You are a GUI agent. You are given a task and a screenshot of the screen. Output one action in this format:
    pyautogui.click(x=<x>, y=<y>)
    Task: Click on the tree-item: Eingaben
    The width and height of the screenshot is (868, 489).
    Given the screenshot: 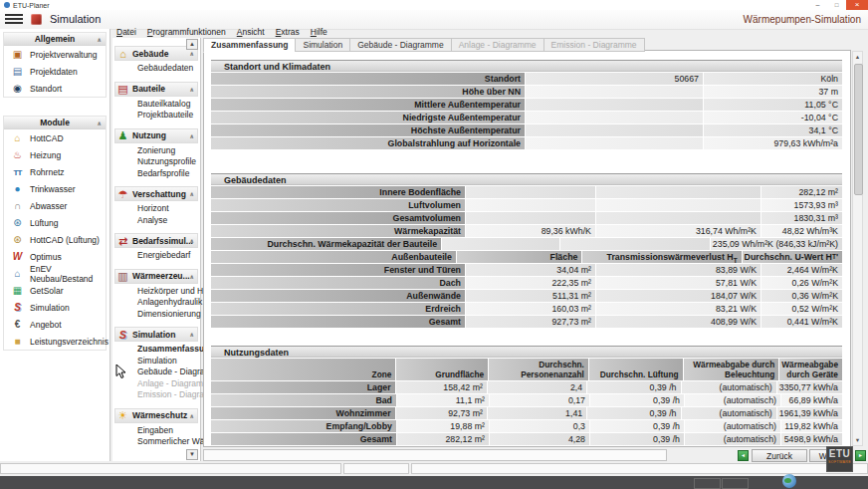 What is the action you would take?
    pyautogui.click(x=156, y=431)
    